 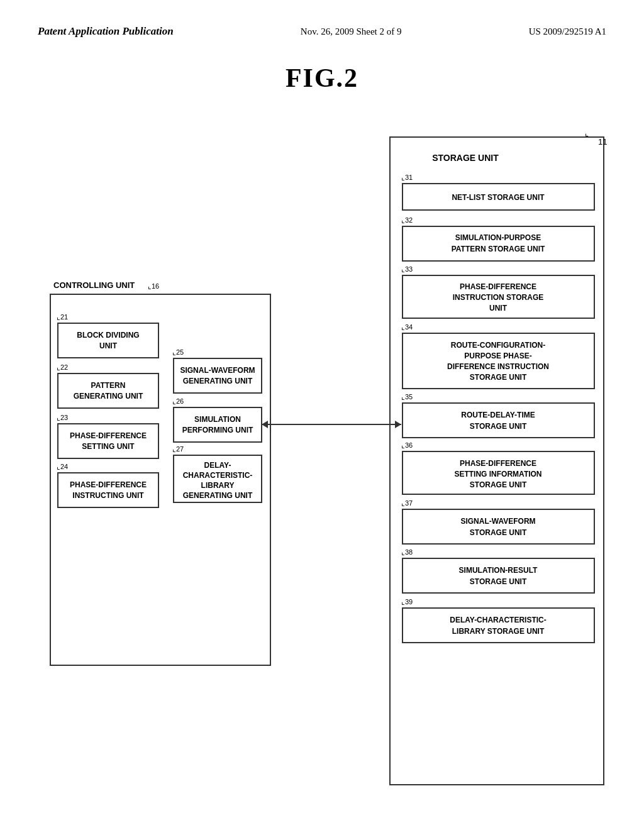 I want to click on svg-text: ⌞27, so click(x=178, y=449).